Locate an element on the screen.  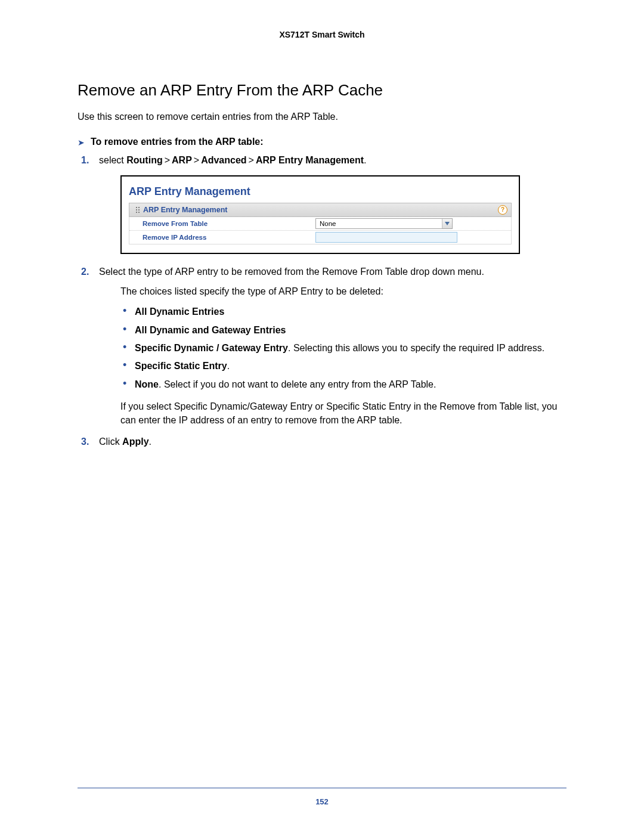
bullet-all-dynamic-gateway: All Dynamic and Gateway Entries is located at coordinates (343, 330).